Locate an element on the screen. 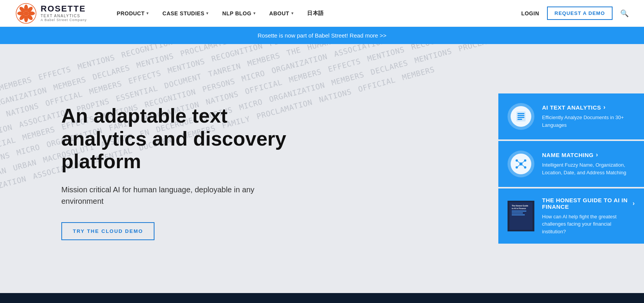  finance-guide-card-title: THE HONEST GUIDE TO AI IN FINANCE › is located at coordinates (588, 203).